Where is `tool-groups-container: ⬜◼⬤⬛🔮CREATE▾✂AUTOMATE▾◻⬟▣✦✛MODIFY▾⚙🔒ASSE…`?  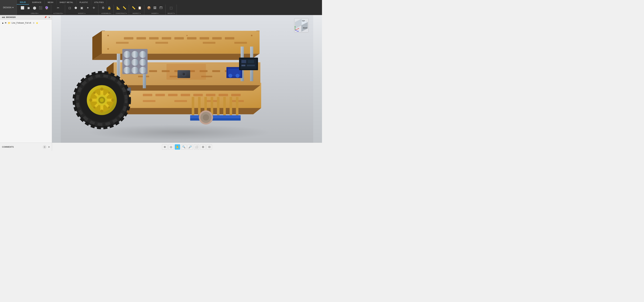 tool-groups-container: ⬜◼⬤⬛🔮CREATE▾✂AUTOMATE▾◻⬟▣✦✛MODIFY▾⚙🔒ASSE… is located at coordinates (170, 10).